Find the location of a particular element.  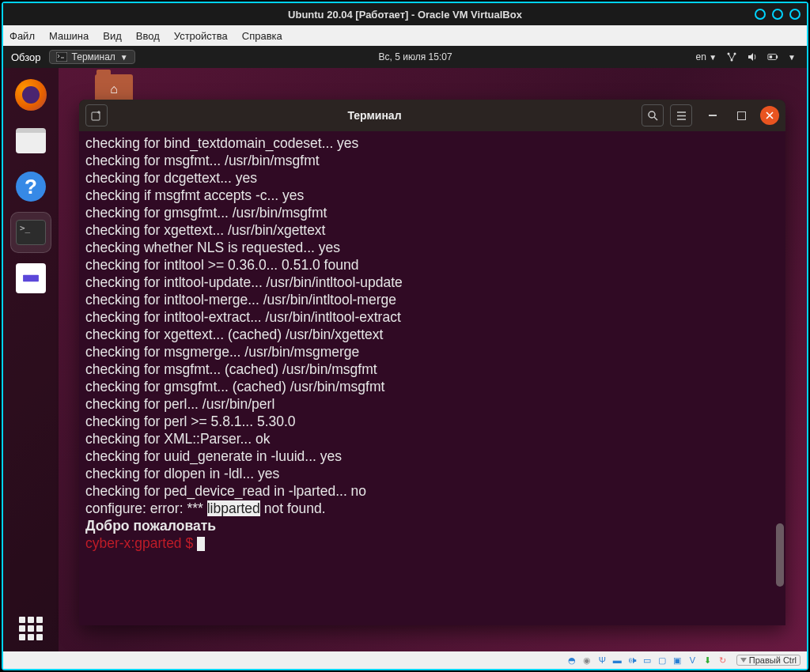

firefox-icon is located at coordinates (31, 95).